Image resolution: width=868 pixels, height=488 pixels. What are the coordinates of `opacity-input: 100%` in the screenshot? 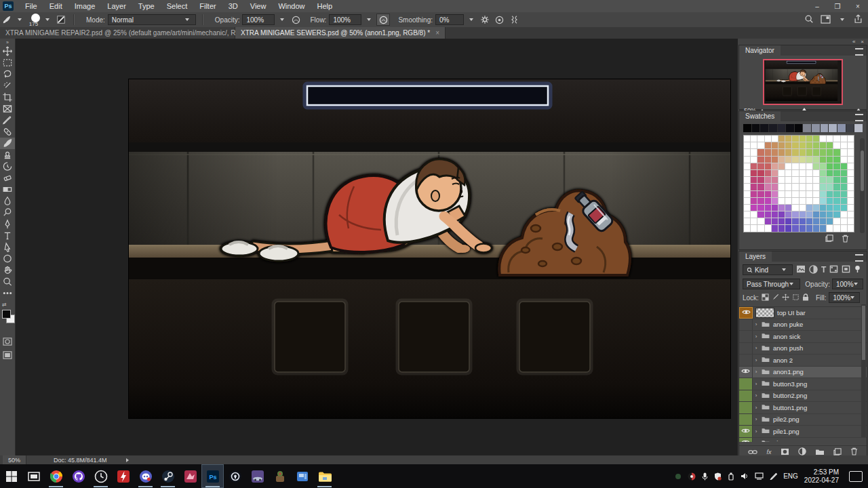 It's located at (258, 20).